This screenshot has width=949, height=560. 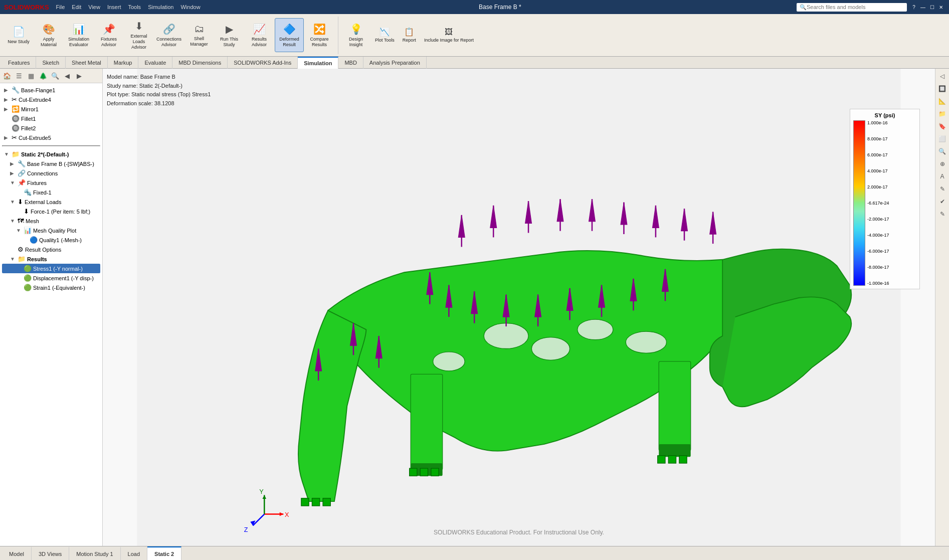 What do you see at coordinates (134, 7) in the screenshot?
I see `menu-tools: Tools` at bounding box center [134, 7].